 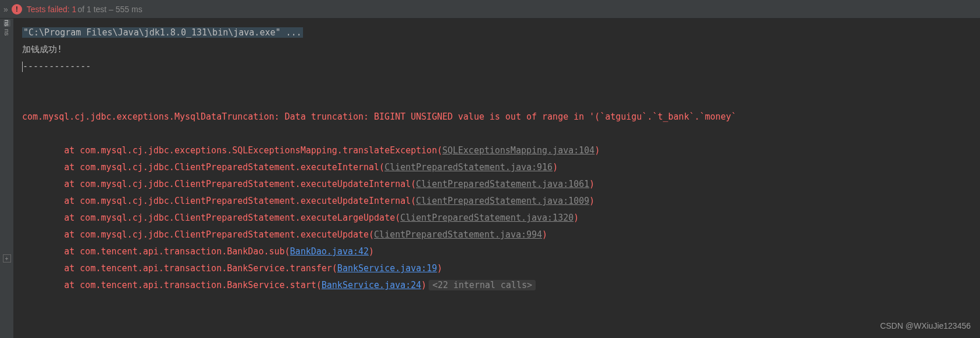 What do you see at coordinates (7, 178) in the screenshot?
I see `gutter: ns ns +` at bounding box center [7, 178].